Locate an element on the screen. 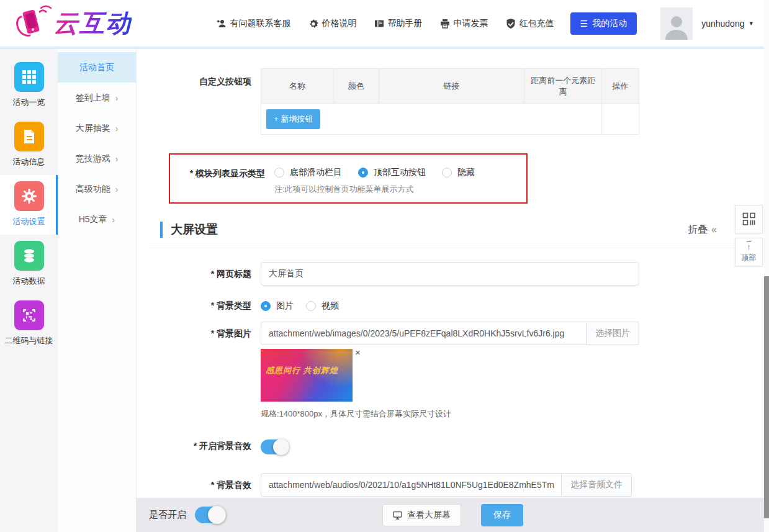  nav-label: 价格说明 is located at coordinates (340, 24).